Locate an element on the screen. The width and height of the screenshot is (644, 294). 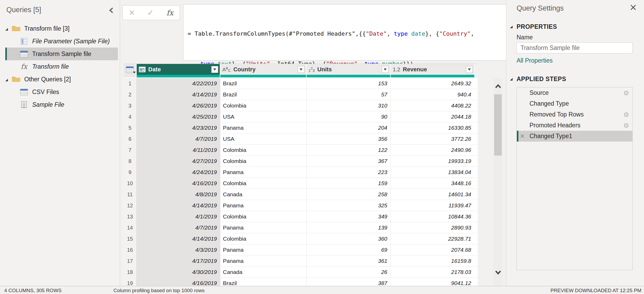
cell-revenue: 4408.22 is located at coordinates (433, 106).